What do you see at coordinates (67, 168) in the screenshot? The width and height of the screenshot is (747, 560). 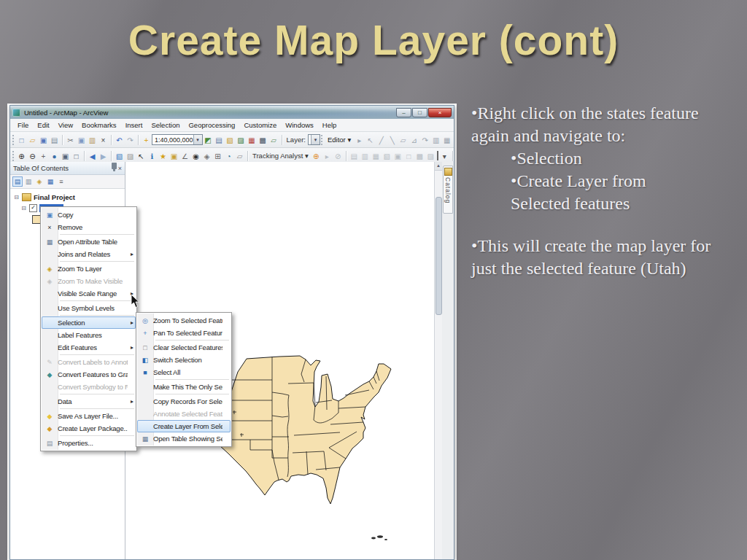 I see `toc-header: Table Of Contents ×` at bounding box center [67, 168].